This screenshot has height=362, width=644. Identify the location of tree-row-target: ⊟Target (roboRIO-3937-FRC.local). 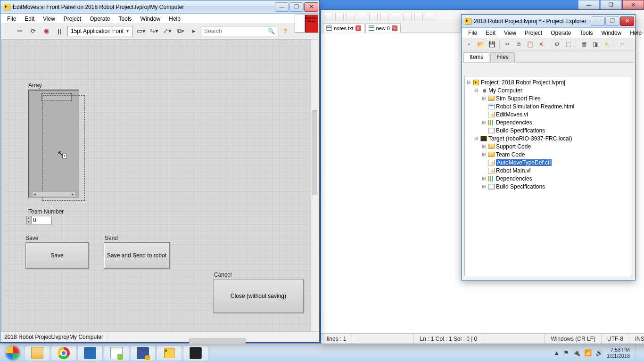
(548, 139).